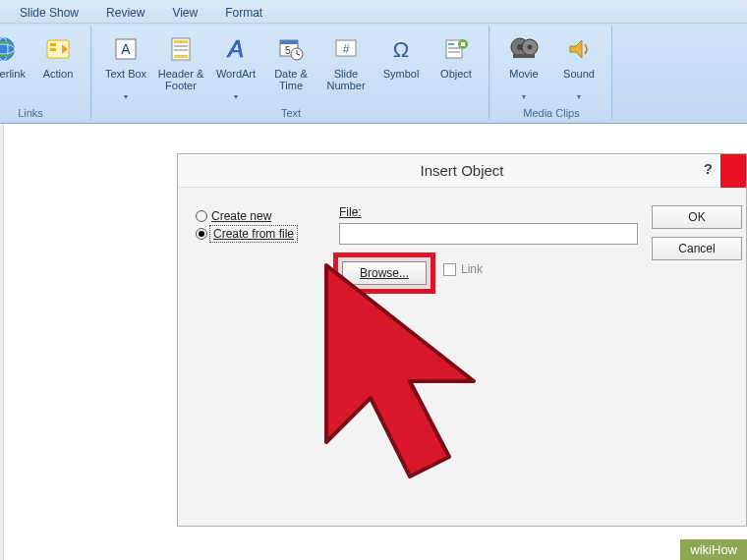  What do you see at coordinates (708, 169) in the screenshot?
I see `dialog-help-button: ?` at bounding box center [708, 169].